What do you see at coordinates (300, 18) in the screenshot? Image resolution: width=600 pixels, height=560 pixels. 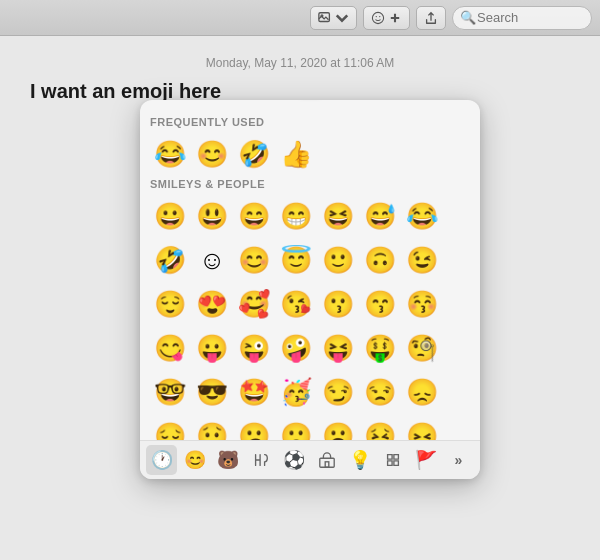 I see `toolbar: 🔍` at bounding box center [300, 18].